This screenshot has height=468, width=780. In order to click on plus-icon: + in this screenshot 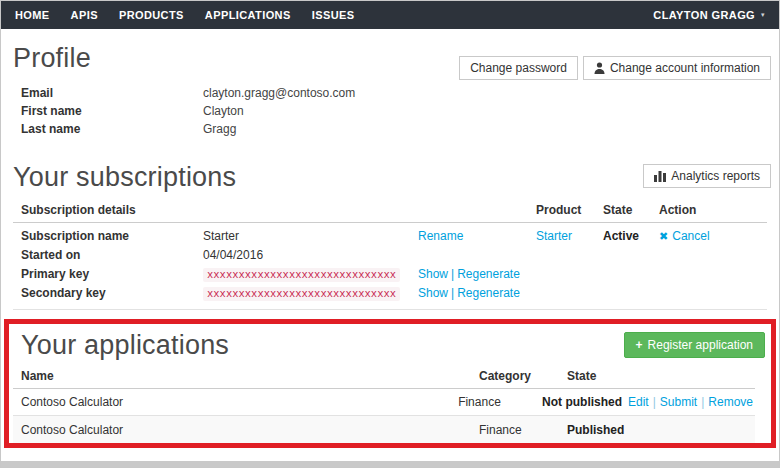, I will do `click(640, 345)`.